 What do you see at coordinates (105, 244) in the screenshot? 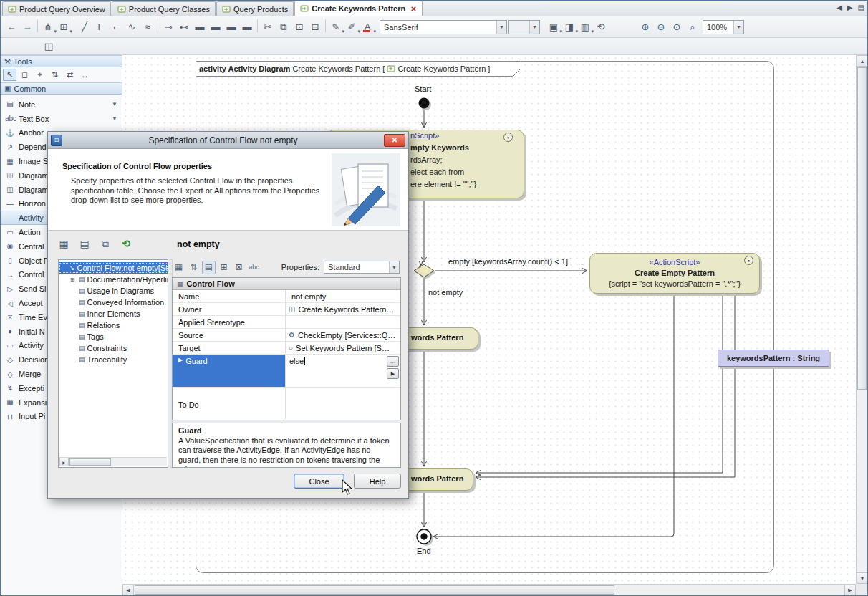
I see `clone-specification-icon: ⧉` at bounding box center [105, 244].